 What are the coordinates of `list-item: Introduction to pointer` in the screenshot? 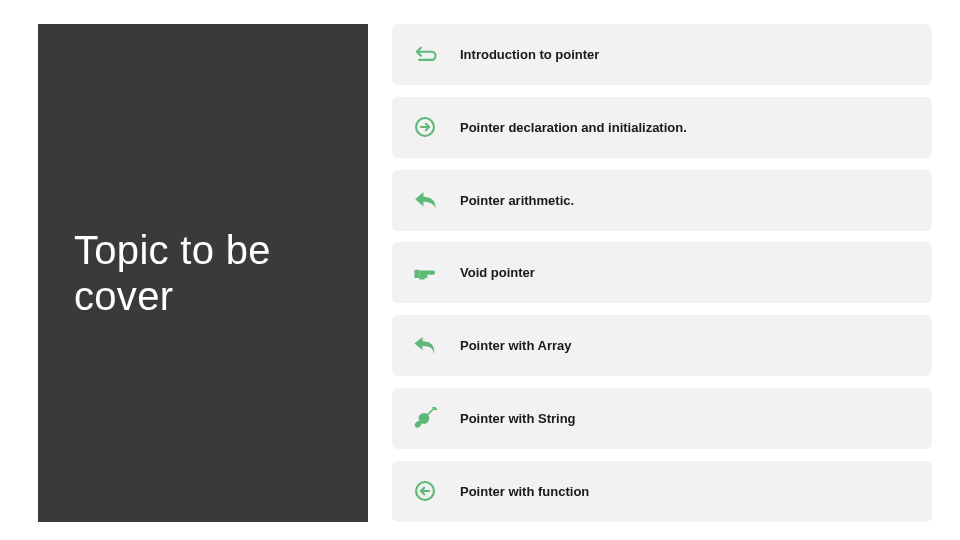 It's located at (662, 54).